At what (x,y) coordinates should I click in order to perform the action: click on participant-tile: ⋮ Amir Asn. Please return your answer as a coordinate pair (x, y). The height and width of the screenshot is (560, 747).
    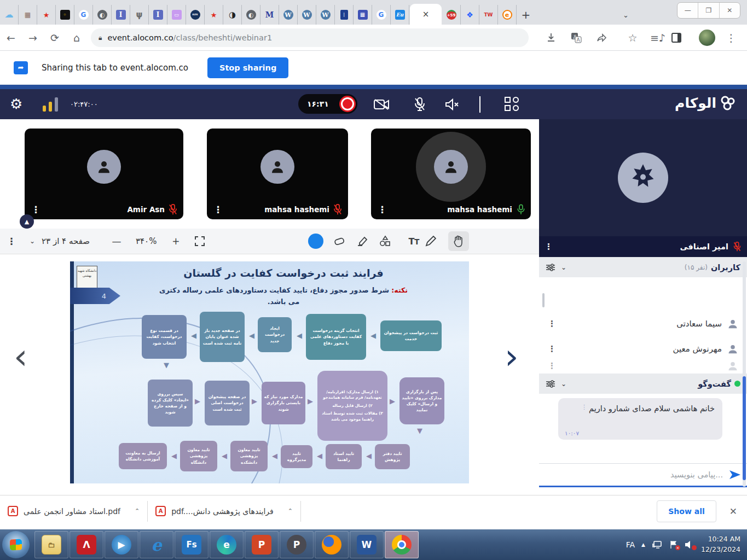
    Looking at the image, I should click on (104, 174).